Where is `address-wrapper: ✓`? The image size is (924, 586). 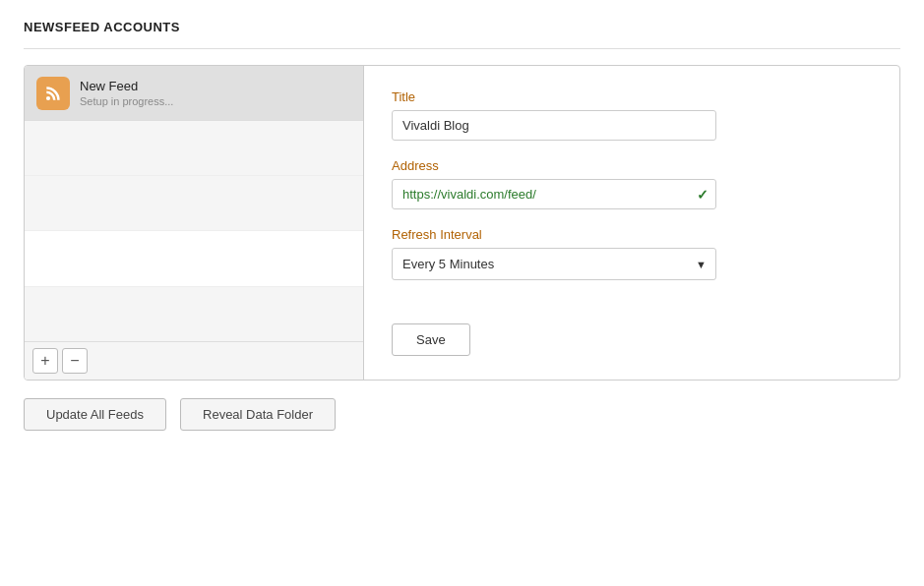
address-wrapper: ✓ is located at coordinates (554, 195).